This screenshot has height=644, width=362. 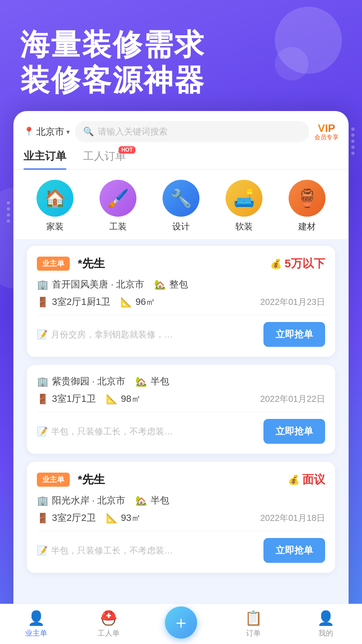 I want to click on category-soft-icon: 🛋️, so click(x=244, y=198).